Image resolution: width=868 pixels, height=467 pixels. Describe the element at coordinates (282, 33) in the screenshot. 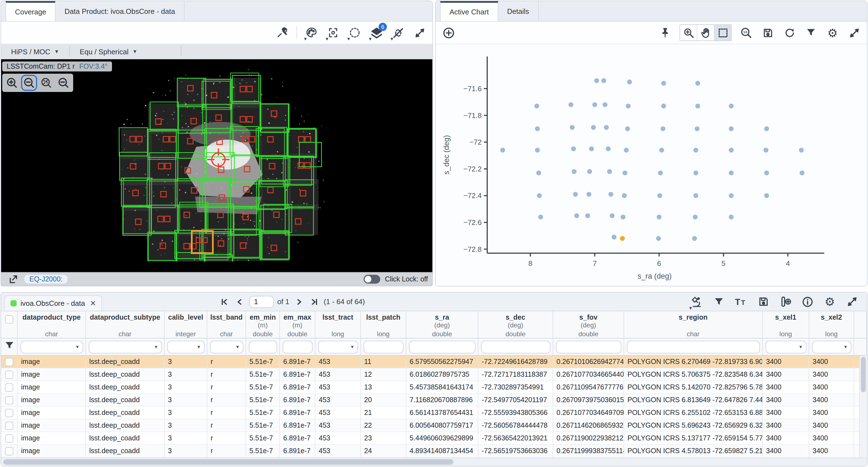

I see `tools-icon` at that location.